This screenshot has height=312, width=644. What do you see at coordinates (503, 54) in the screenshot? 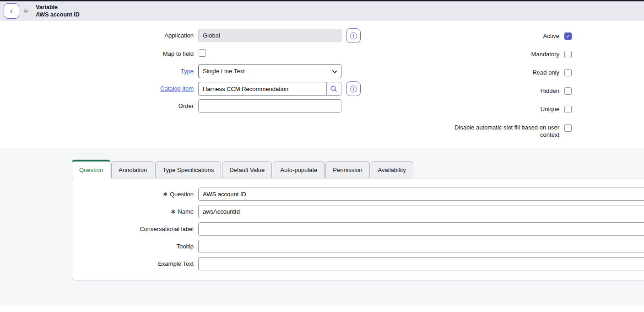
I see `mandatory-label: Mandatory` at bounding box center [503, 54].